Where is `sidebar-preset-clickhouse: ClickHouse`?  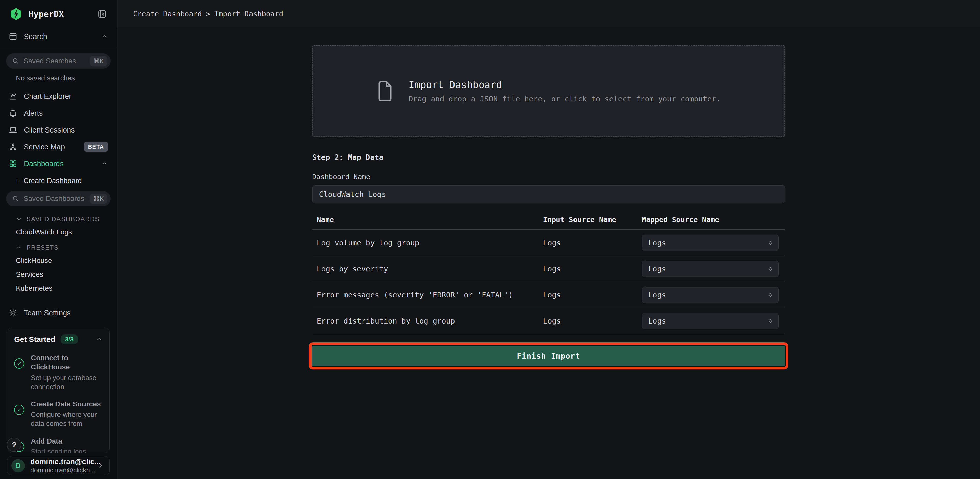 sidebar-preset-clickhouse: ClickHouse is located at coordinates (59, 261).